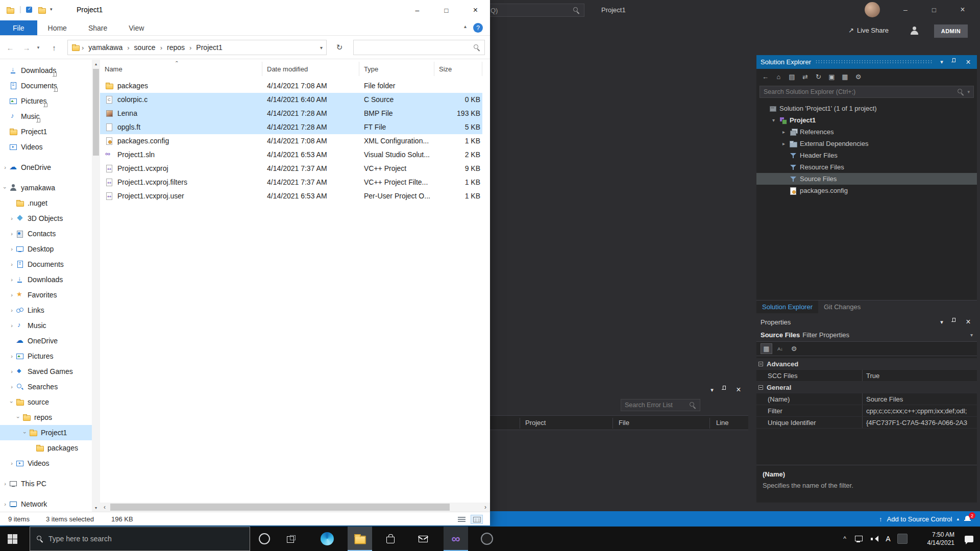 This screenshot has height=551, width=980. I want to click on solution-explorer-titlebar: Solution Explorer, so click(867, 62).